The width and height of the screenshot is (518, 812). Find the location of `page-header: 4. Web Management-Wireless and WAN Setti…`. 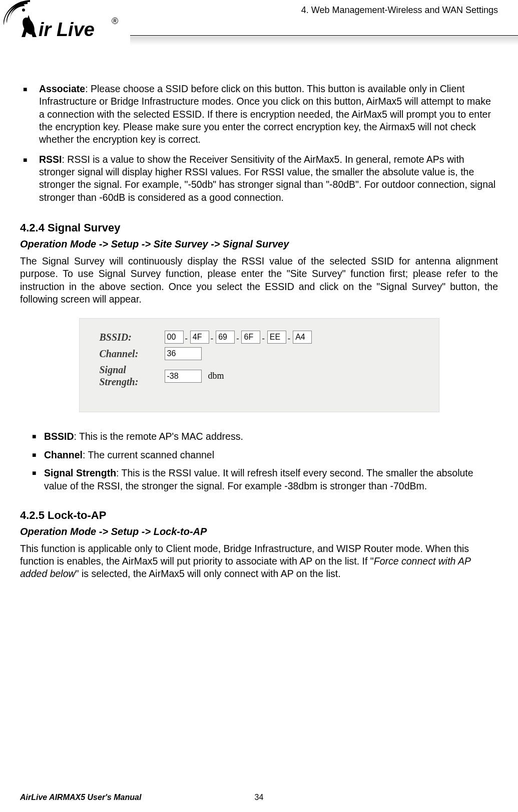

page-header: 4. Web Management-Wireless and WAN Setti… is located at coordinates (259, 29).